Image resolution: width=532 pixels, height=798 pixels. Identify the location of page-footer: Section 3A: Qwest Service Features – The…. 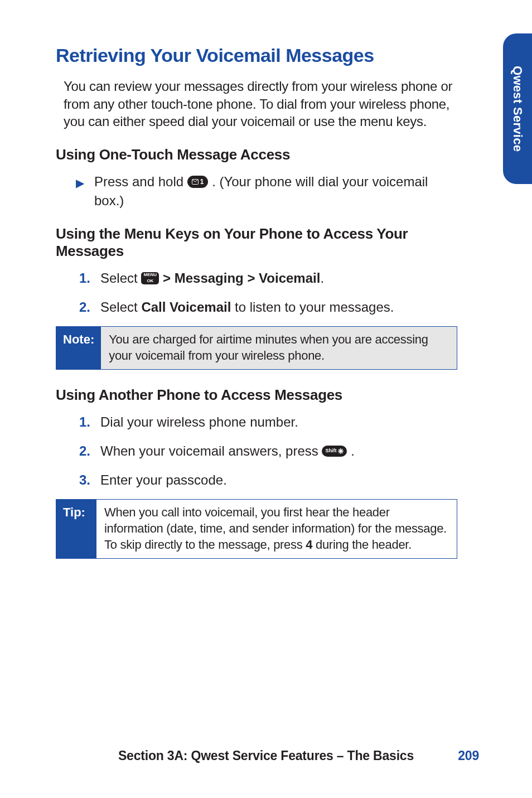
(266, 756).